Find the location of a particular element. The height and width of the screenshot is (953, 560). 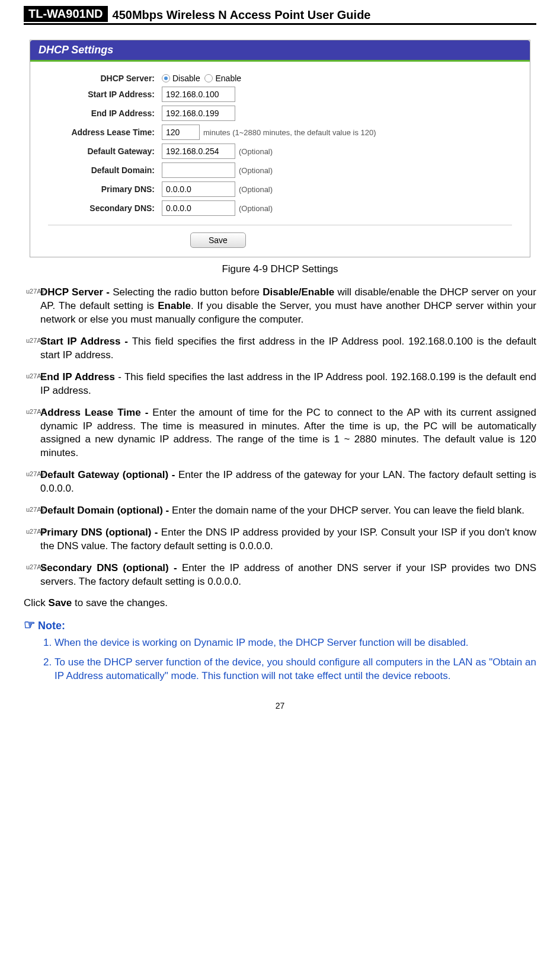

desc-lease-time: Address Lease Time - Enter the amount of… is located at coordinates (280, 434).